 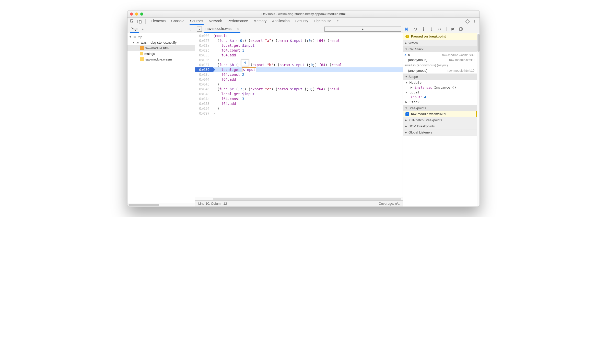 What do you see at coordinates (158, 21) in the screenshot?
I see `tab-elements: Elements` at bounding box center [158, 21].